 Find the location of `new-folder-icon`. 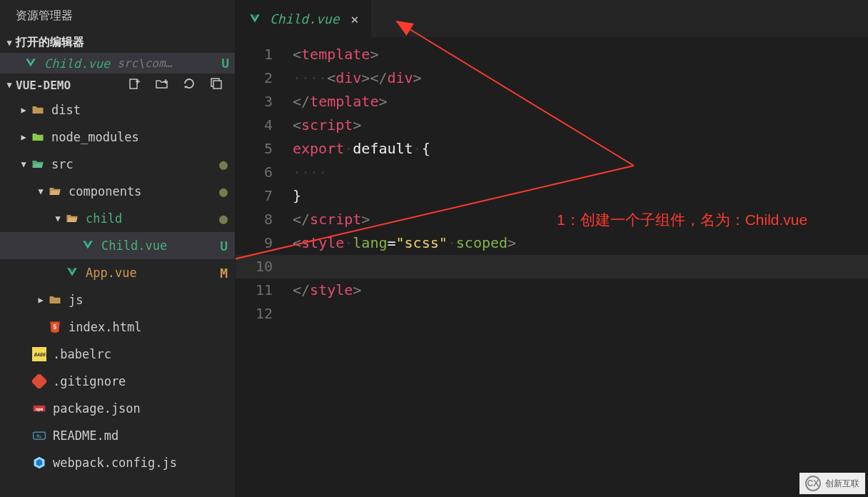

new-folder-icon is located at coordinates (162, 85).